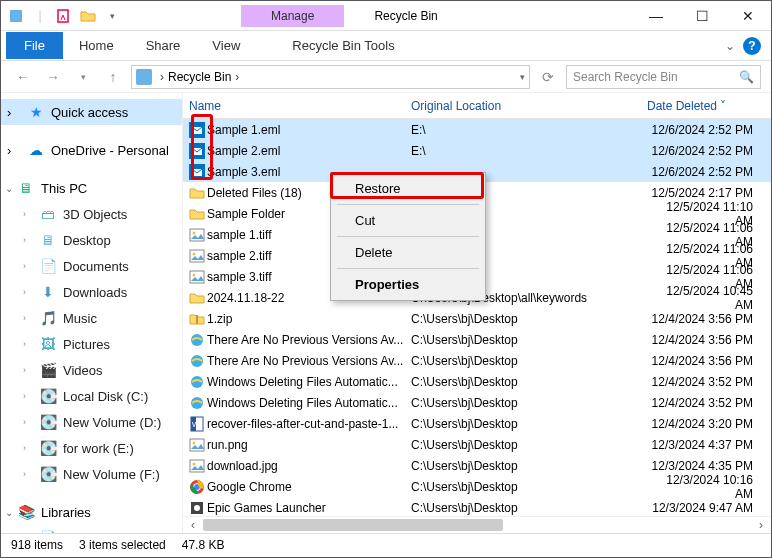 The width and height of the screenshot is (772, 558). What do you see at coordinates (226, 46) in the screenshot?
I see `tab-view: View` at bounding box center [226, 46].